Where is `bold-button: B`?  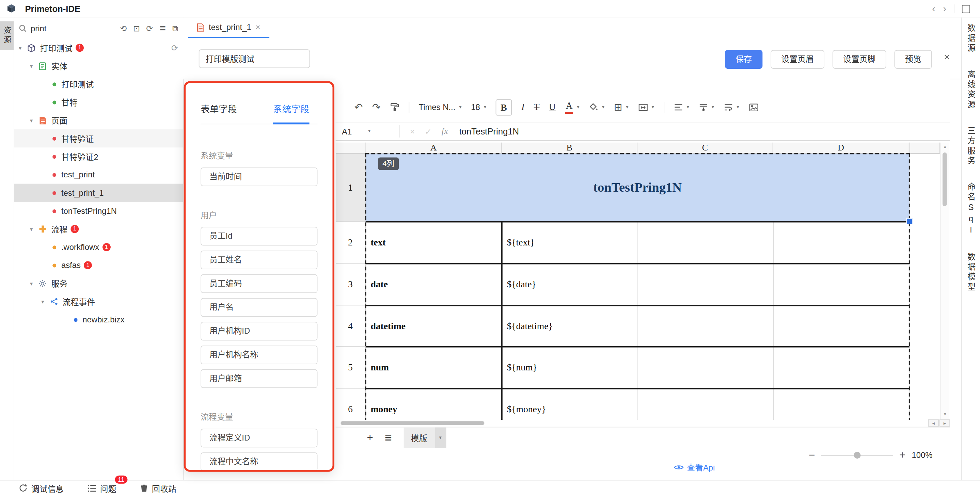 bold-button: B is located at coordinates (504, 107).